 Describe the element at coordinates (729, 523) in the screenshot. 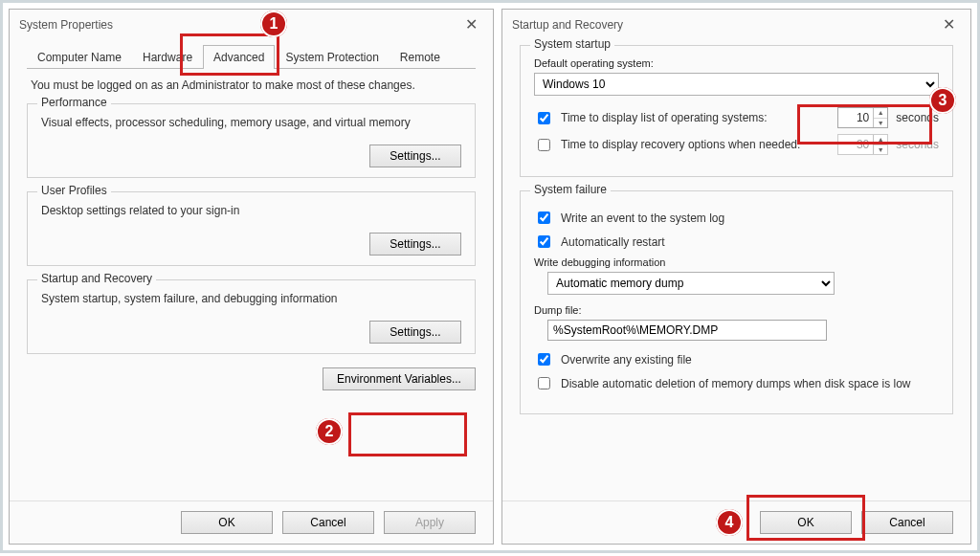

I see `callout-badge-4: 4` at that location.